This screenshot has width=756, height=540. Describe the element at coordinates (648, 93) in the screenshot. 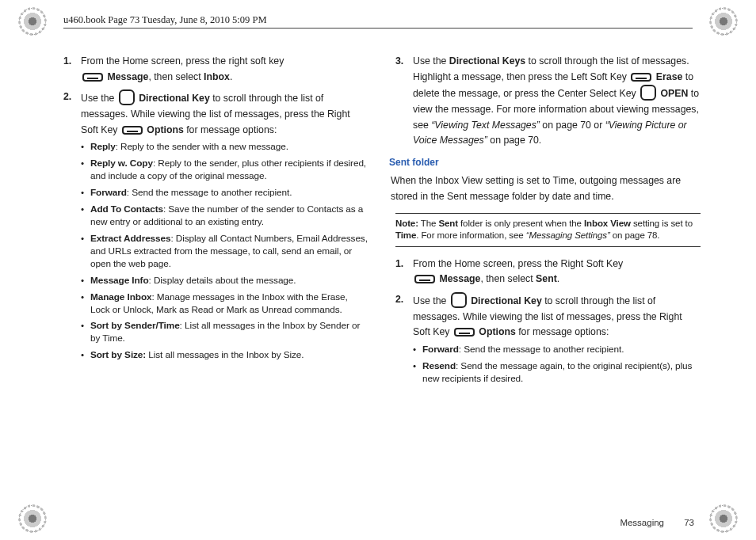

I see `center-select-key-icon` at that location.